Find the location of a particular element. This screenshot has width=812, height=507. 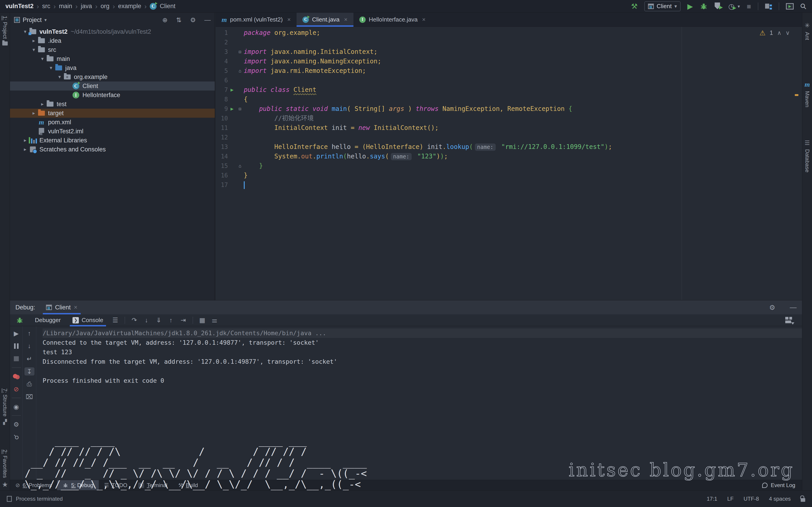

thread-dump-camera-icon: ◉ is located at coordinates (16, 407).